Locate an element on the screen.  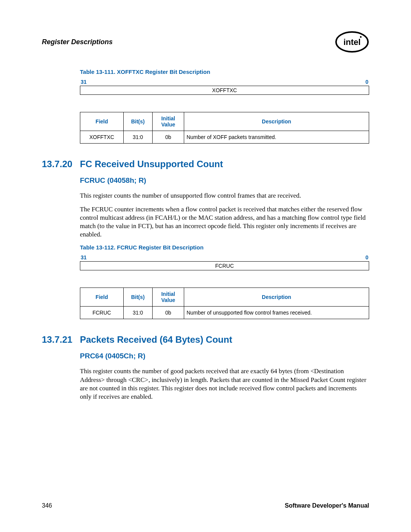
page-footer: 346 Software Developer's Manual is located at coordinates (206, 506).